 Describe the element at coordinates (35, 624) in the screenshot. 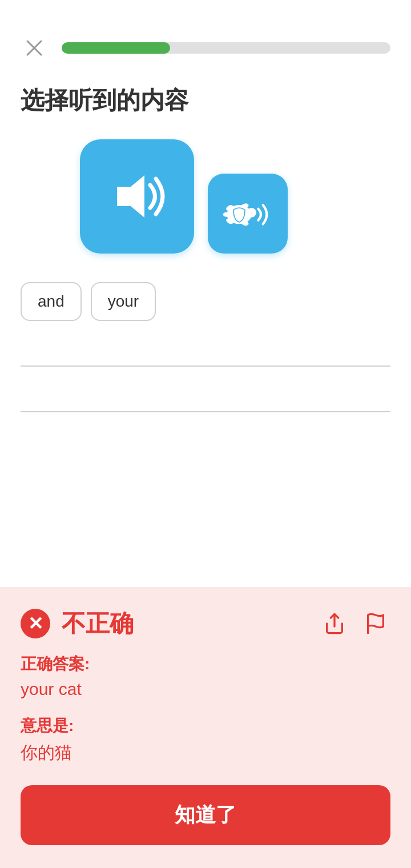

I see `error-icon-circle: ✕` at that location.